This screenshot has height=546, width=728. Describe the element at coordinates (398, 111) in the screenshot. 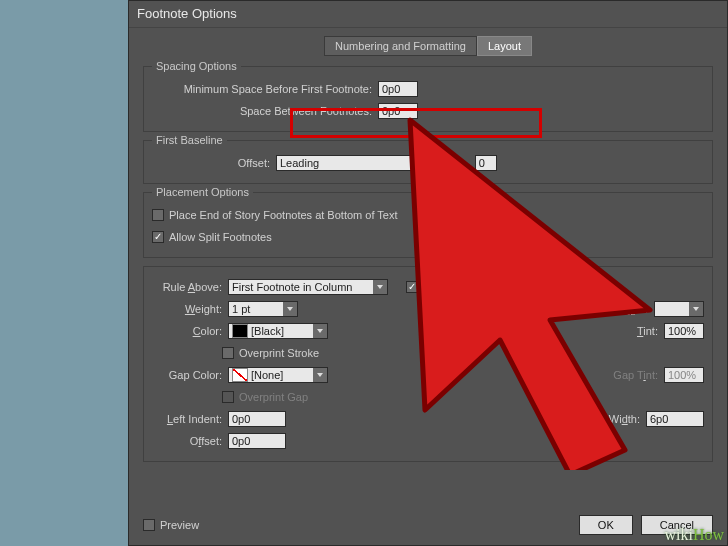

I see `space-between-input` at that location.